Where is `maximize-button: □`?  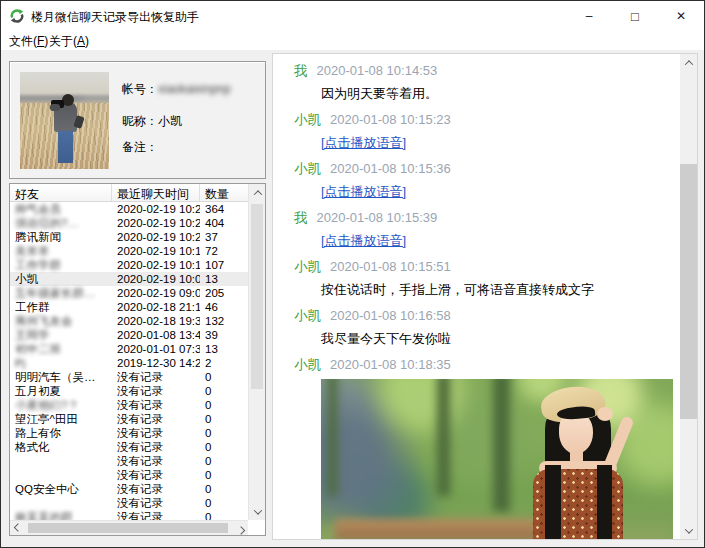
maximize-button: □ is located at coordinates (635, 16).